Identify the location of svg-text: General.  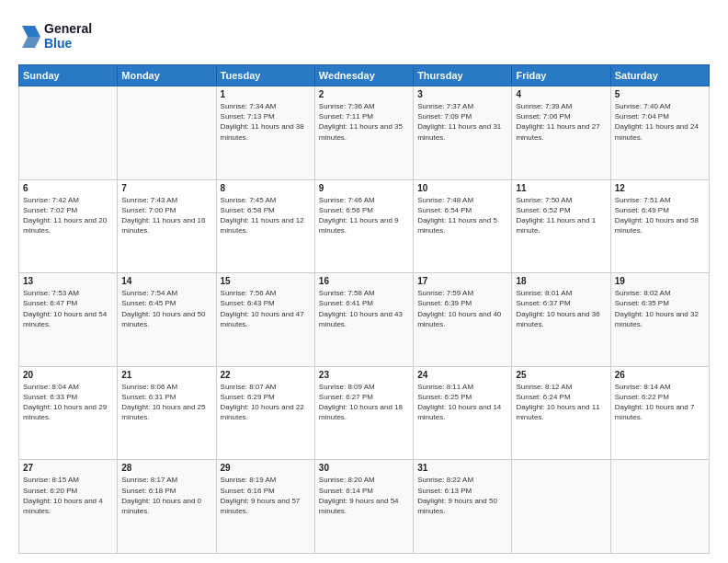
(68, 29).